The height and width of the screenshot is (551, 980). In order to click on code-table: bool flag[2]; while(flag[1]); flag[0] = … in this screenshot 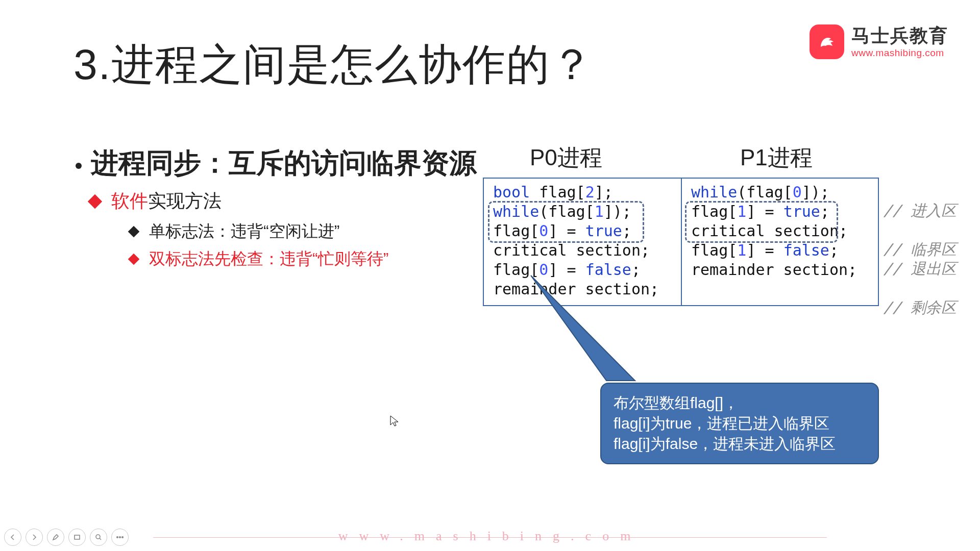, I will do `click(681, 242)`.